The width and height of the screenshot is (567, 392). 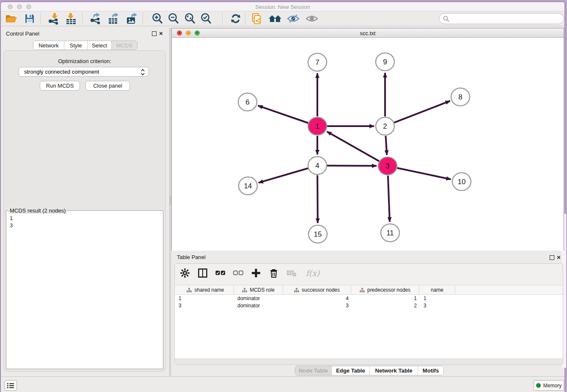 What do you see at coordinates (283, 7) in the screenshot?
I see `window-titlebar: Session: New Session` at bounding box center [283, 7].